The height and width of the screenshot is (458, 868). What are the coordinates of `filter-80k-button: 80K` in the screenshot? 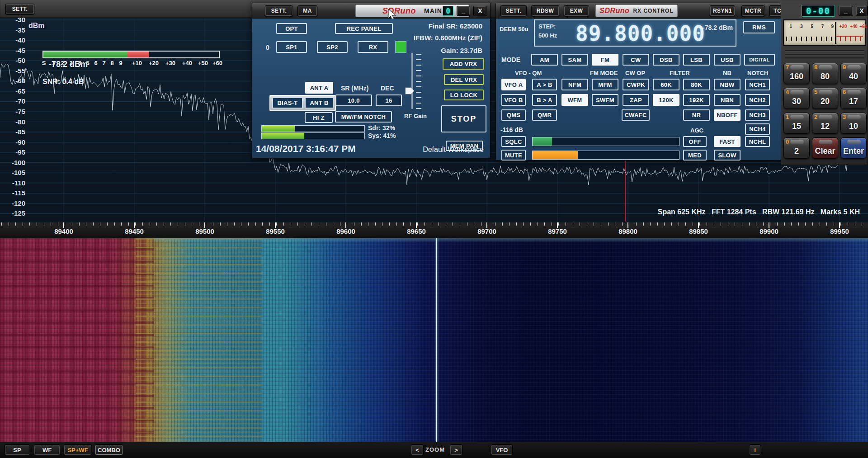 It's located at (696, 85).